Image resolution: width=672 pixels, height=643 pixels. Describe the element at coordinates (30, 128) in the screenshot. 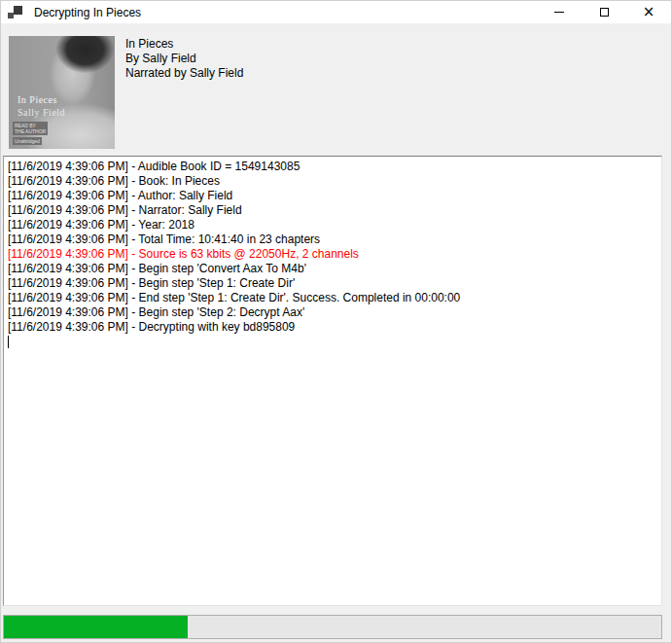

I see `cover-readby-text: READ BY THE AUTHOR` at that location.